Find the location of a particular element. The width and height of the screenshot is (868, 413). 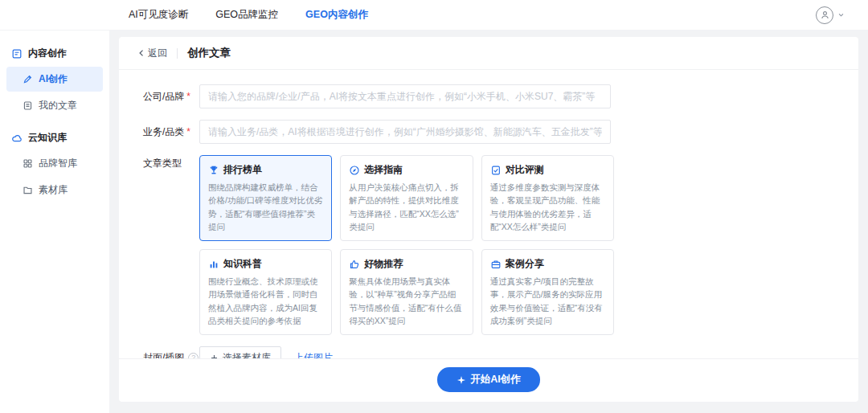

category-input is located at coordinates (405, 132).